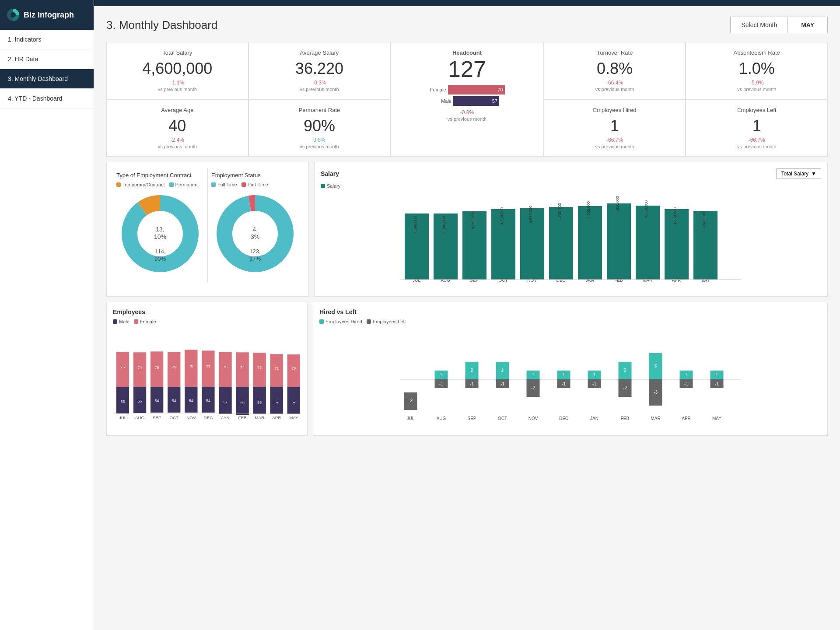 The width and height of the screenshot is (840, 630). What do you see at coordinates (369, 322) in the screenshot?
I see `left-legend-dot` at bounding box center [369, 322].